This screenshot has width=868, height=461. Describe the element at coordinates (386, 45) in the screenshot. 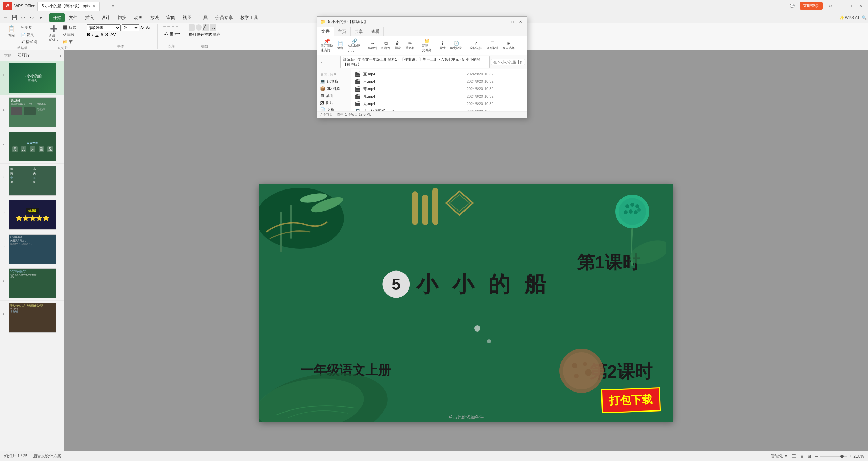

I see `fm-copy-to-button: ⧉ 复制到` at that location.